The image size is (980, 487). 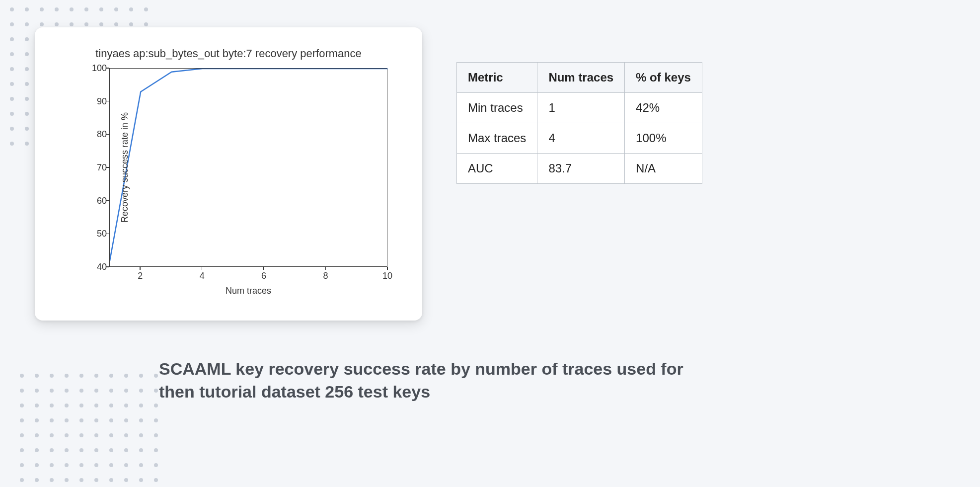 What do you see at coordinates (98, 69) in the screenshot?
I see `y-tick-label: 100` at bounding box center [98, 69].